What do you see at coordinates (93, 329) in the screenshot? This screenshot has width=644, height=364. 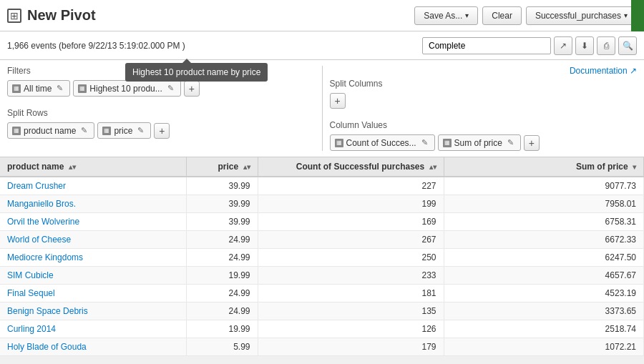 I see `cell-product-name: Curling 2014` at bounding box center [93, 329].